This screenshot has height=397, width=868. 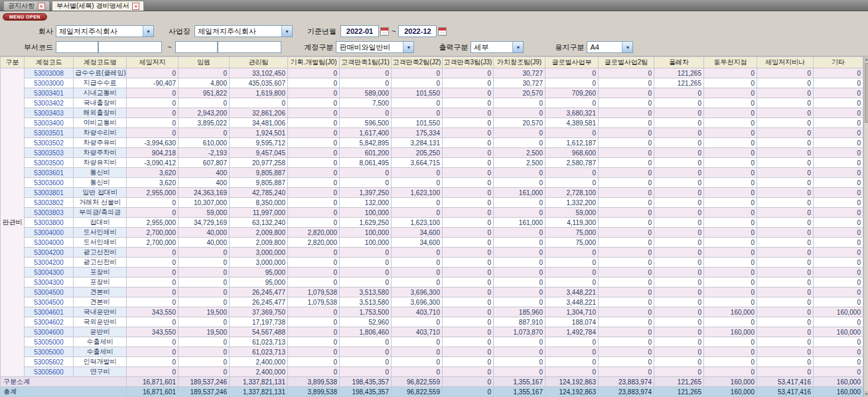 What do you see at coordinates (259, 203) in the screenshot?
I see `amount-cell: 8,350,000` at bounding box center [259, 203].